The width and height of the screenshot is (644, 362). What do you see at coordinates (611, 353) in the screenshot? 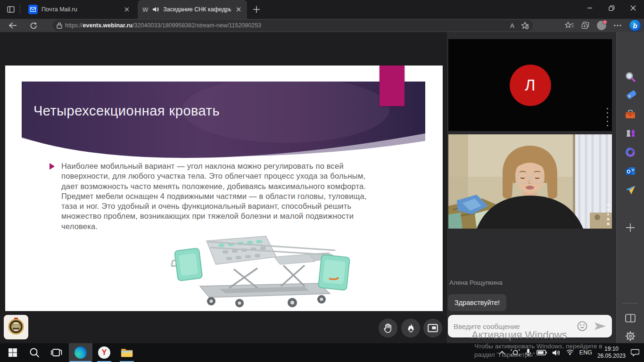
I see `clock: 19:10 26.05.2023` at bounding box center [611, 353].